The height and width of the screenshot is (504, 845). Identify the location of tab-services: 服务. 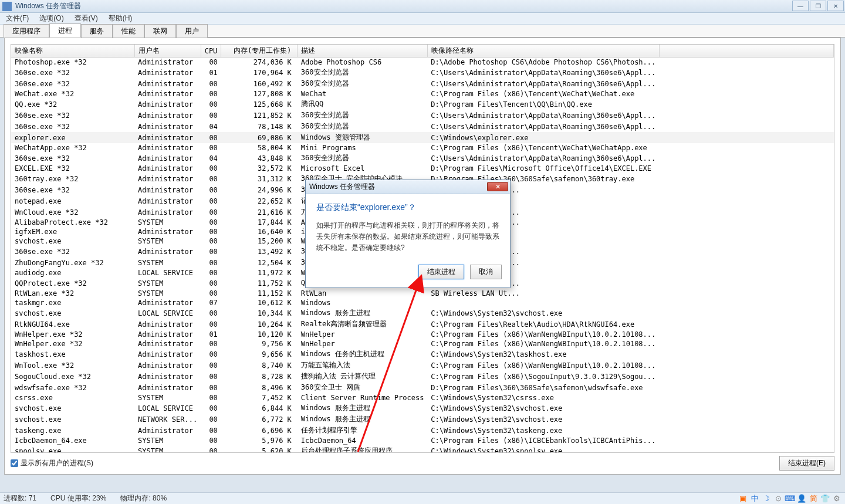
(97, 31).